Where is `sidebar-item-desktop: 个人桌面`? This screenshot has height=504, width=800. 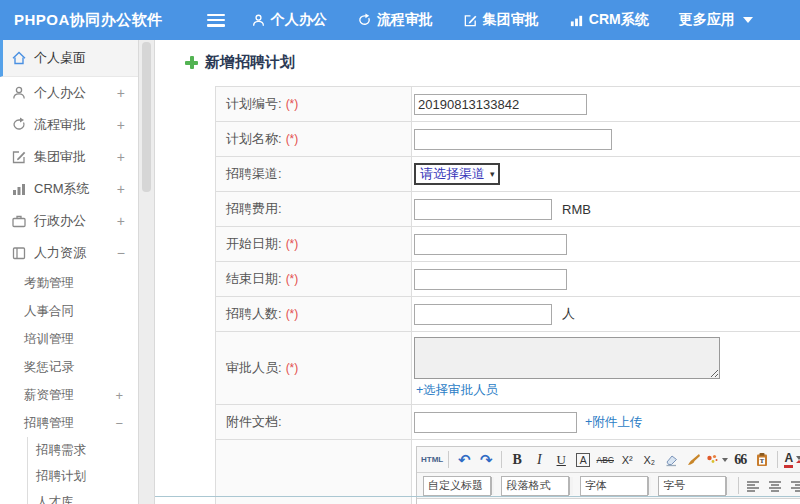
sidebar-item-desktop: 个人桌面 is located at coordinates (69, 58).